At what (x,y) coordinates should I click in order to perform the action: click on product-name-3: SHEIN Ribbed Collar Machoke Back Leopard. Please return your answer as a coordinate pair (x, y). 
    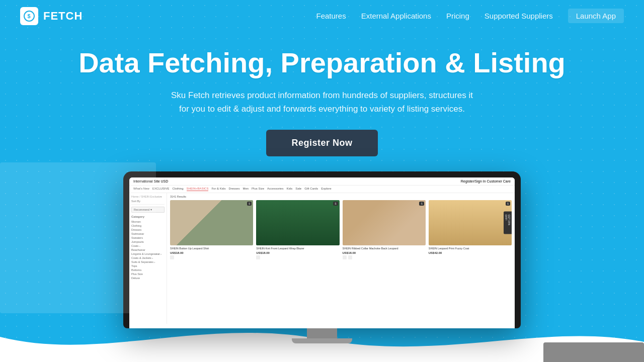
    Looking at the image, I should click on (384, 248).